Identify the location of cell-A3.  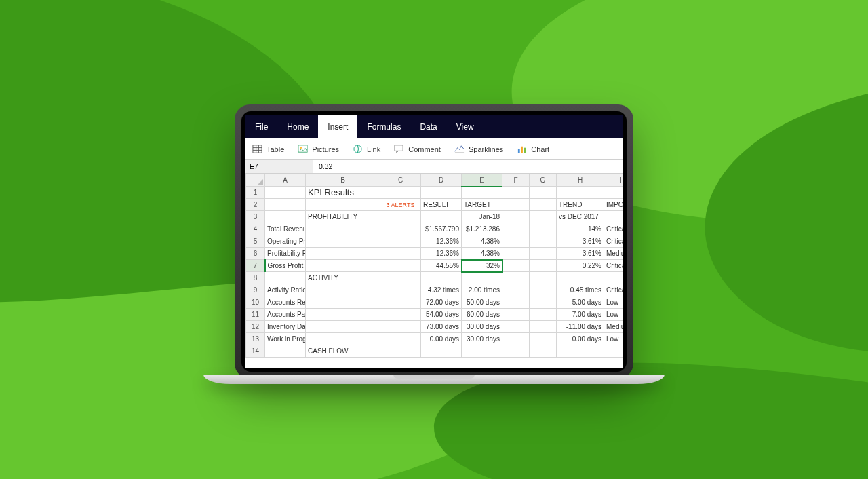
(285, 217).